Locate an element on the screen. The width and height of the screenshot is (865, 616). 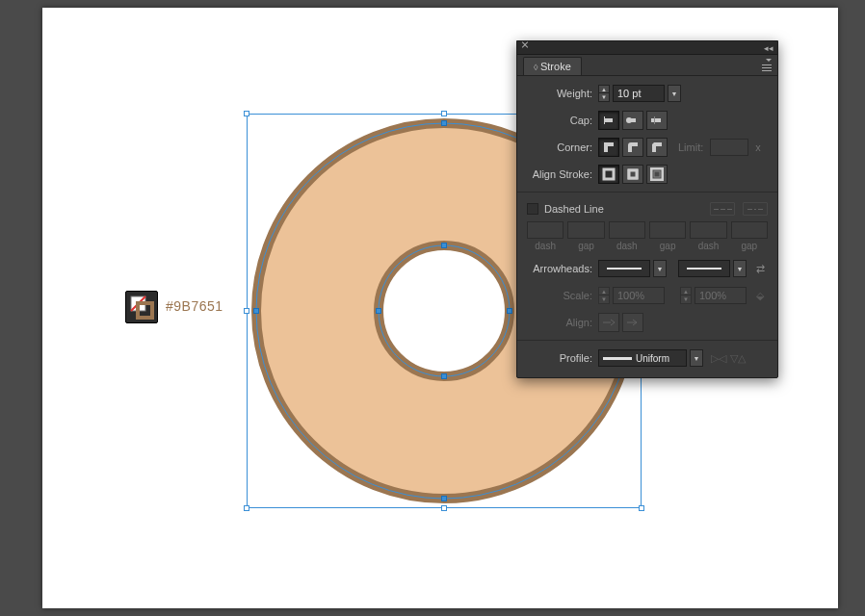
scale-label: Scale: is located at coordinates (563, 295).